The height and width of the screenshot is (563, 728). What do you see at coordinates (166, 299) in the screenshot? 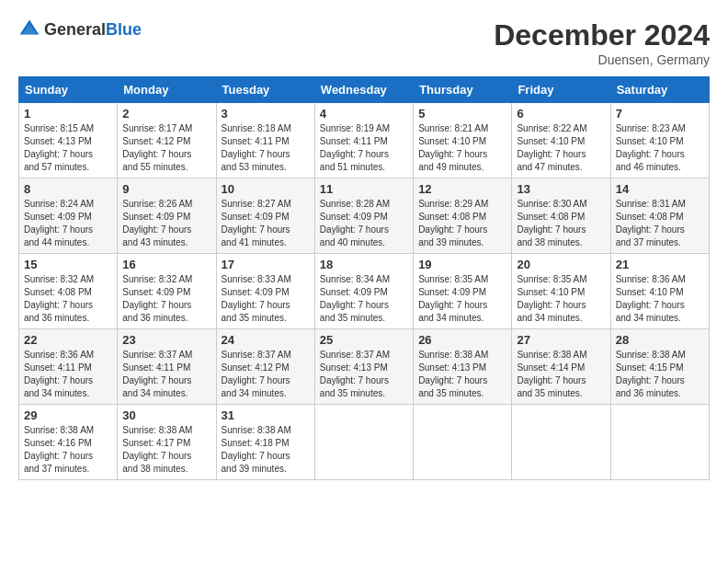
I see `day-content: Sunrise: 8:32 AM Sunset: 4:09 PM Dayligh…` at bounding box center [166, 299].